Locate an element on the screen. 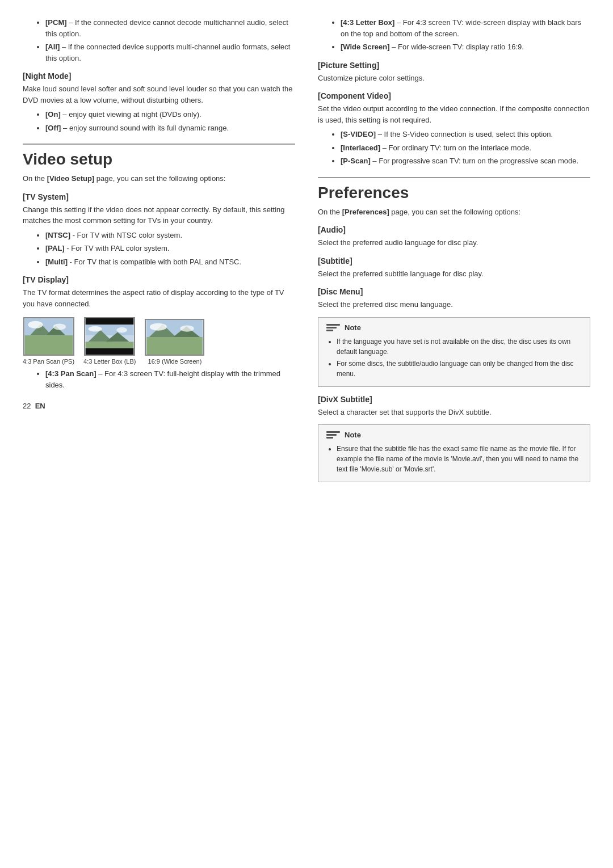  list-item: [NTSC] - For TV with NTSC color system. is located at coordinates (170, 235).